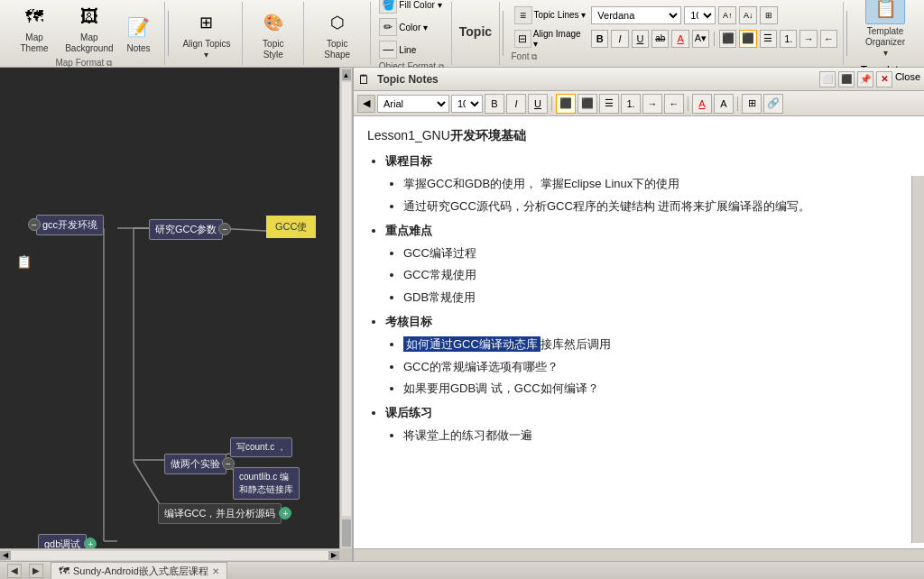 This screenshot has height=579, width=924. Describe the element at coordinates (70, 225) in the screenshot. I see `topic-gcc-env-label: gcc开发环境` at that location.